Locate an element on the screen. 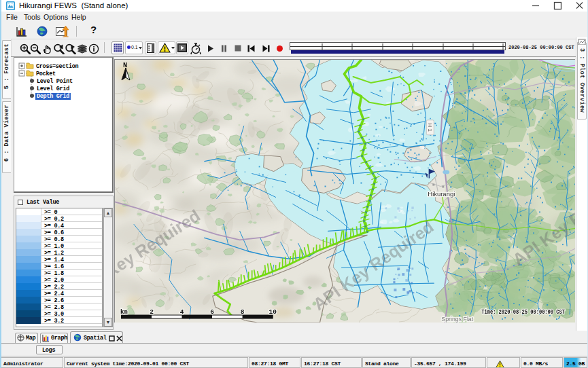 The height and width of the screenshot is (368, 588). svg-text: 10 is located at coordinates (273, 312).